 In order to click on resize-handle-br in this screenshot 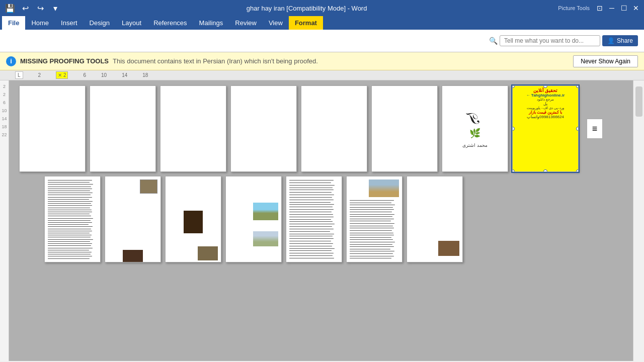, I will do `click(578, 171)`.